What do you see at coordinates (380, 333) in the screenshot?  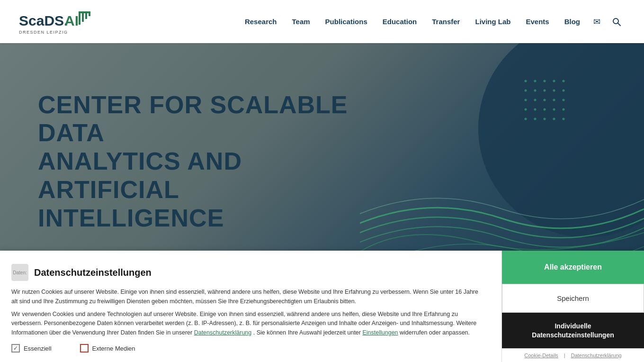 I see `einstellungen-link: Einstellungen` at bounding box center [380, 333].